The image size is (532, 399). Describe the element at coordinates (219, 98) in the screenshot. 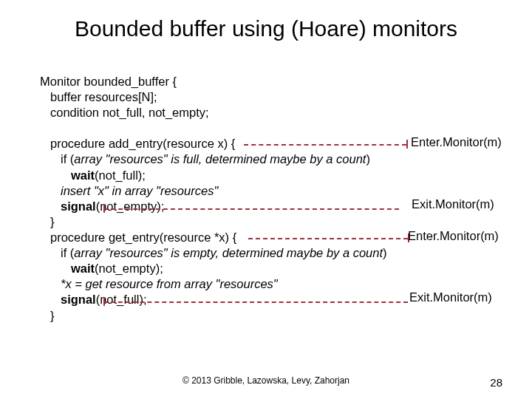

I see `code-line: buffer resources[N];` at that location.